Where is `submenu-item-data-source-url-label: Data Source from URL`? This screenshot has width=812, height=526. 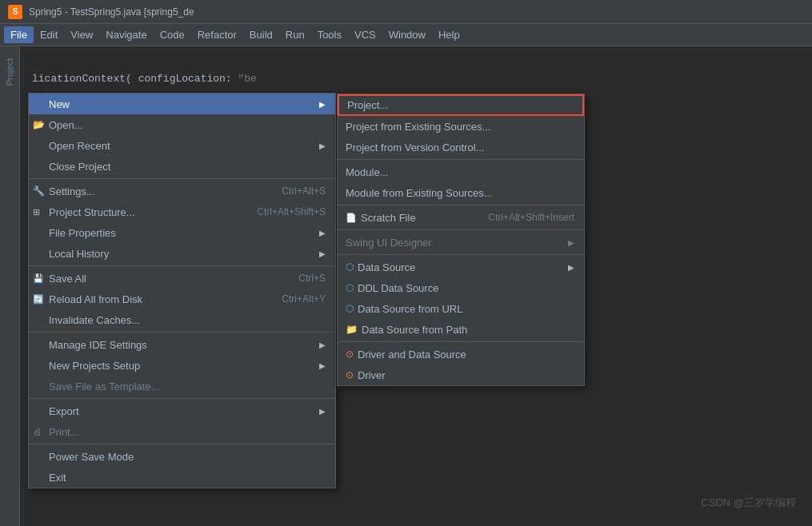
submenu-item-data-source-url-label: Data Source from URL is located at coordinates (410, 309).